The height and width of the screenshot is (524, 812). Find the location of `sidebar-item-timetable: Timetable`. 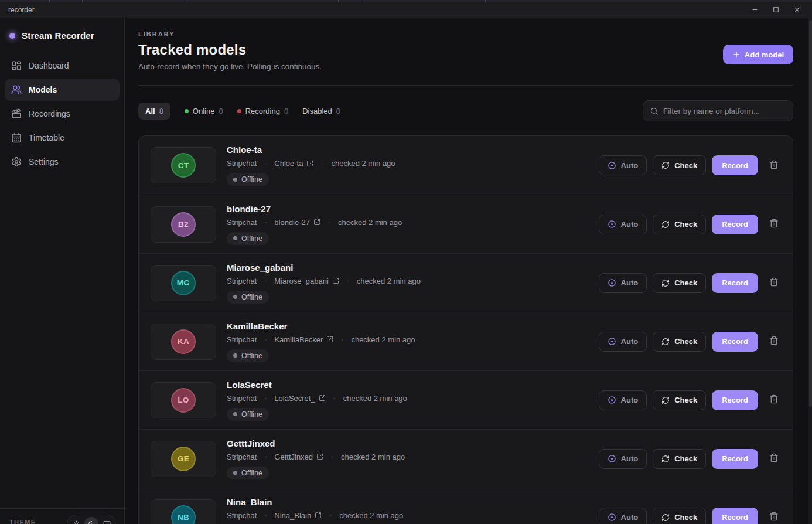

sidebar-item-timetable: Timetable is located at coordinates (62, 138).